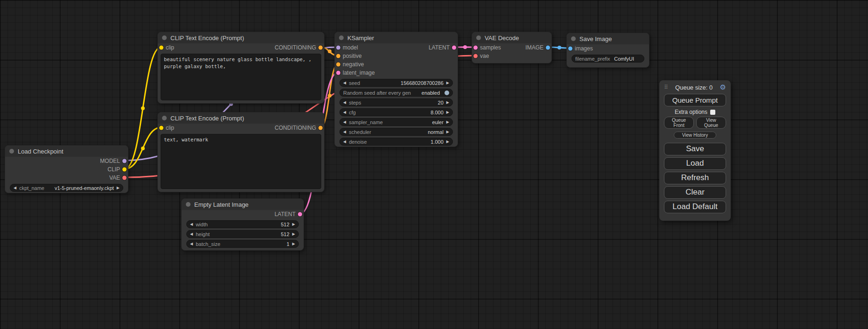 The image size is (868, 329). I want to click on seed-widget: ◀ seed 156680208700286 ▶, so click(396, 83).